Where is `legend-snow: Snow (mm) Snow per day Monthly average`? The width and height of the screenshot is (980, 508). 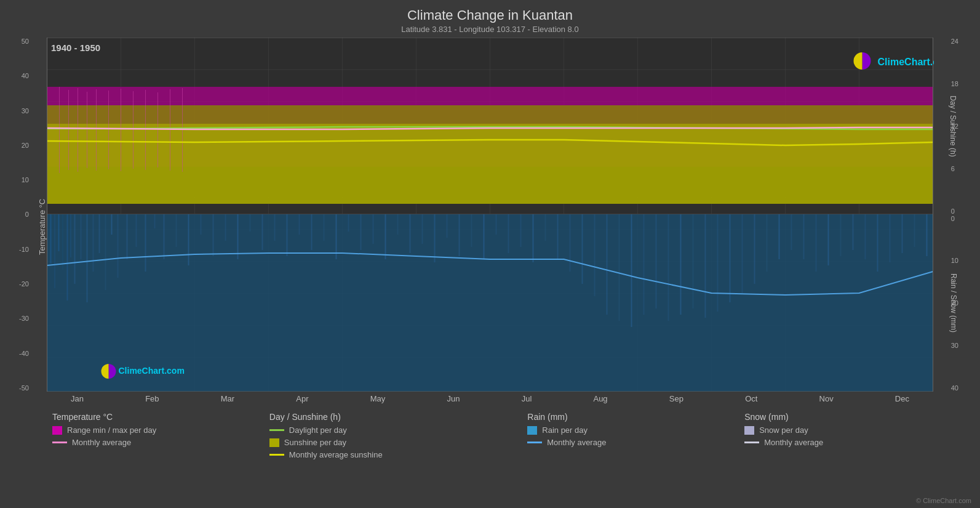 legend-snow: Snow (mm) Snow per day Monthly average is located at coordinates (847, 436).